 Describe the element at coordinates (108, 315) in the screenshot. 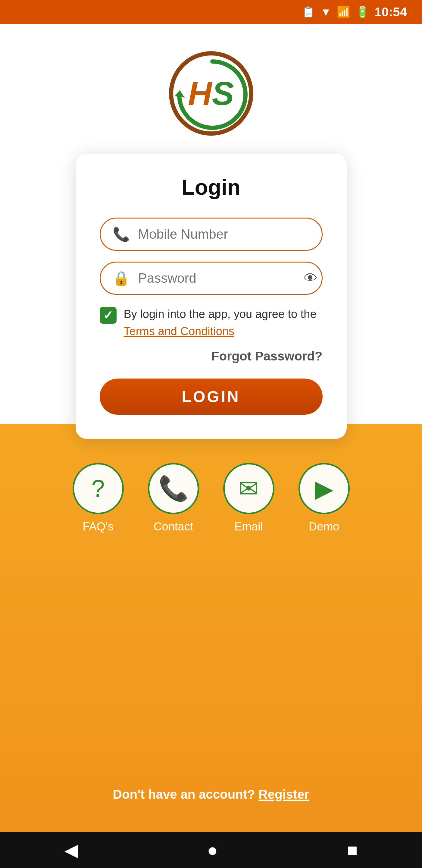

I see `checkmark-icon: ✓` at that location.